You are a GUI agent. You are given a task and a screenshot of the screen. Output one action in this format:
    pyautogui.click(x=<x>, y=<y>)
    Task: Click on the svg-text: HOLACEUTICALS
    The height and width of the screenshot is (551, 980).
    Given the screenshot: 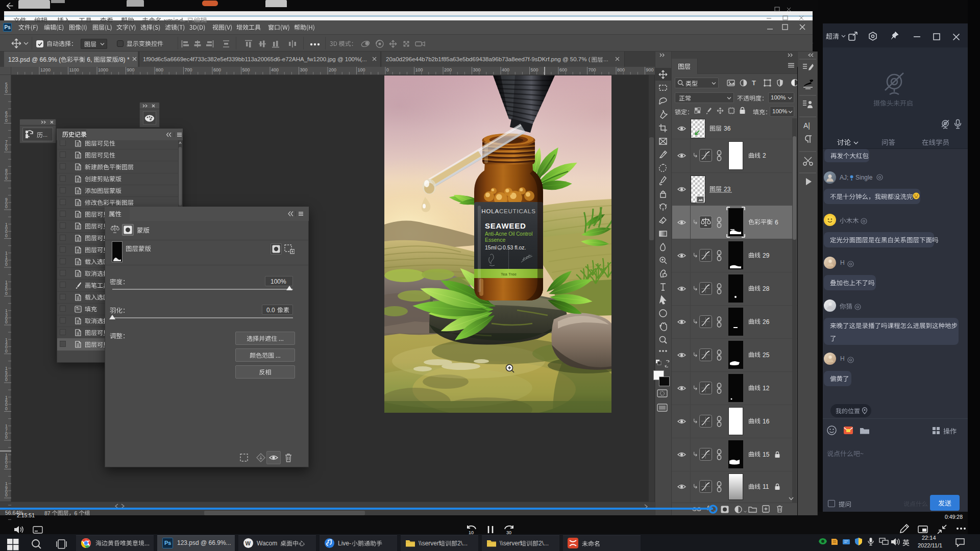 What is the action you would take?
    pyautogui.click(x=508, y=211)
    